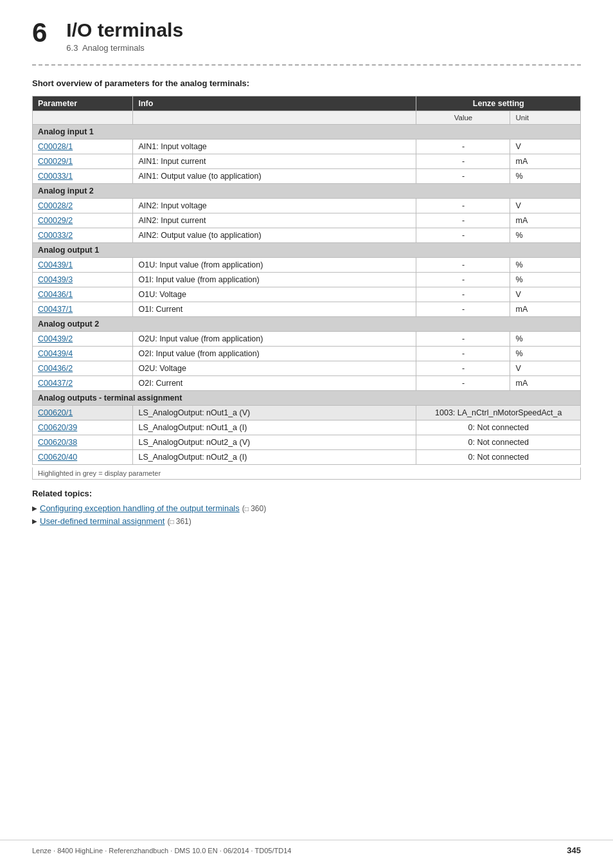 The image size is (613, 868). Describe the element at coordinates (546, 118) in the screenshot. I see `subheader-unit: Unit` at that location.